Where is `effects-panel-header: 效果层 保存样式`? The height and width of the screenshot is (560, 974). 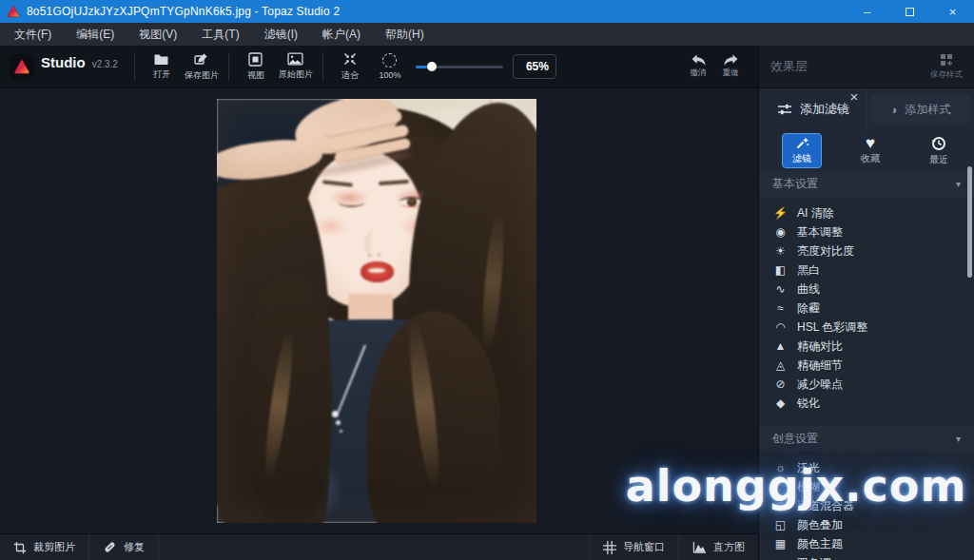
effects-panel-header: 效果层 保存样式 is located at coordinates (867, 67).